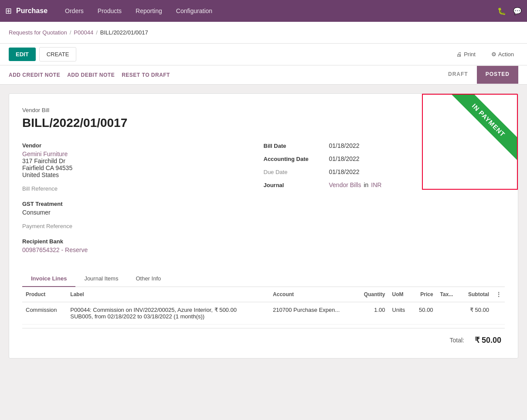  What do you see at coordinates (372, 313) in the screenshot?
I see `cell-quantity: 1.00` at bounding box center [372, 313].